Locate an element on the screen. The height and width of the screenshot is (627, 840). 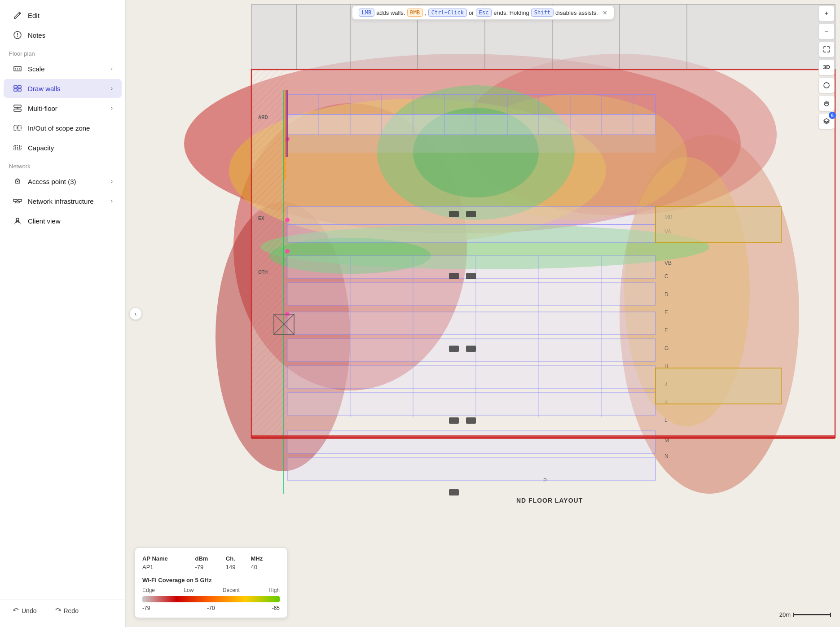
sidebar-item-access-point: Access point (3) › is located at coordinates (63, 181).